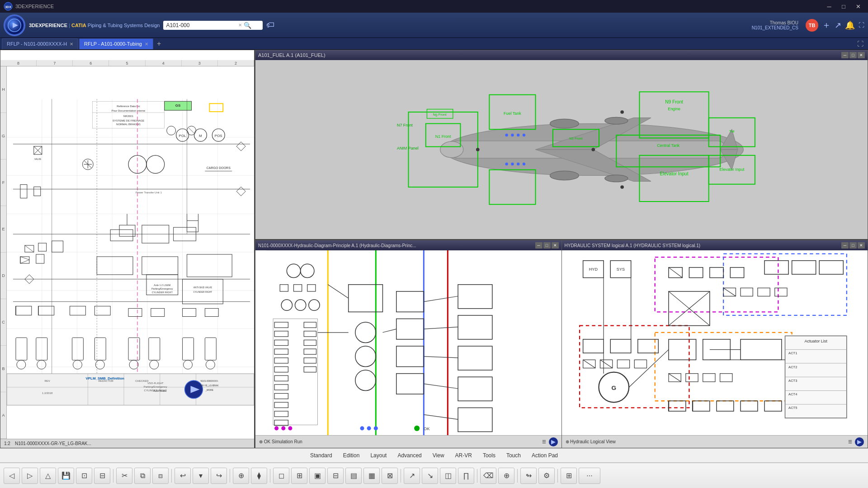 The image size is (868, 488). I want to click on clear-icon: ✕, so click(240, 25).